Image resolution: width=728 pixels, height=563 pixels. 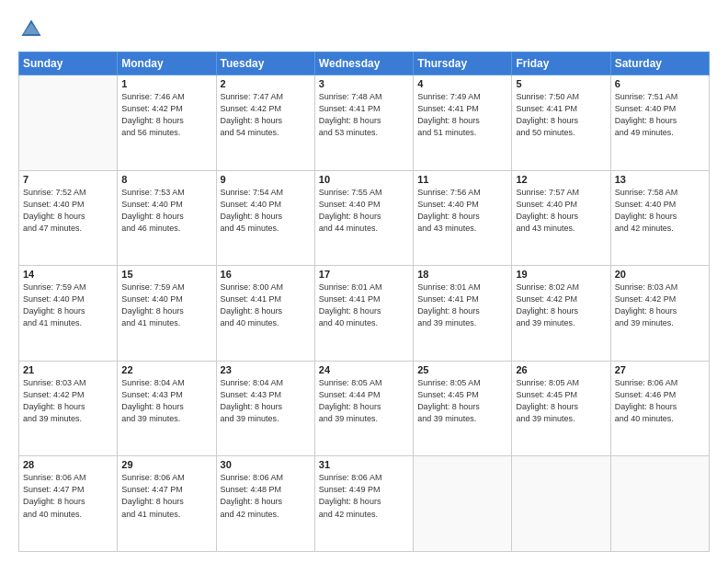 What do you see at coordinates (462, 84) in the screenshot?
I see `day-number: 4` at bounding box center [462, 84].